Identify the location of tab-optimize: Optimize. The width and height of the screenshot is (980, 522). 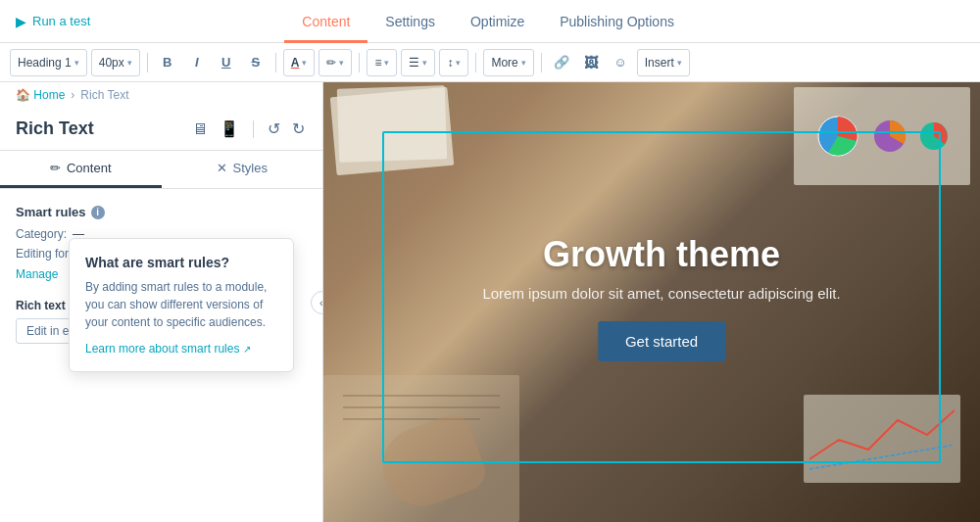
(498, 22).